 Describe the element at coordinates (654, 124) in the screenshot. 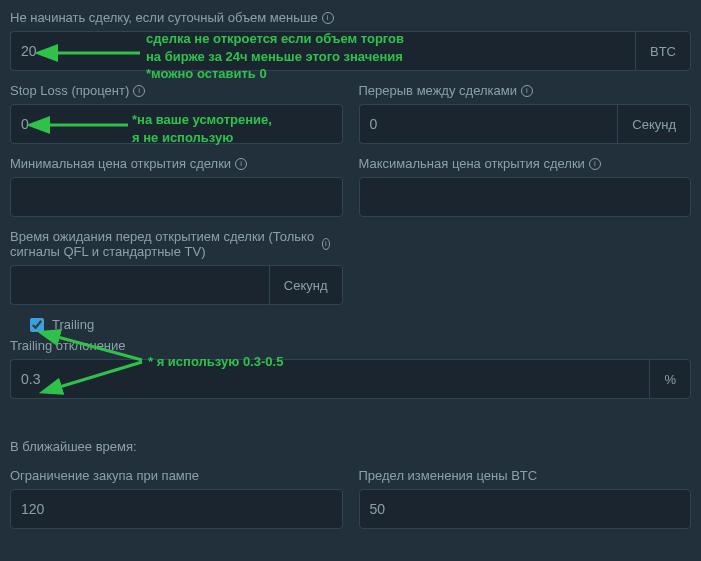

I see `break-between-suffix: Секунд` at that location.